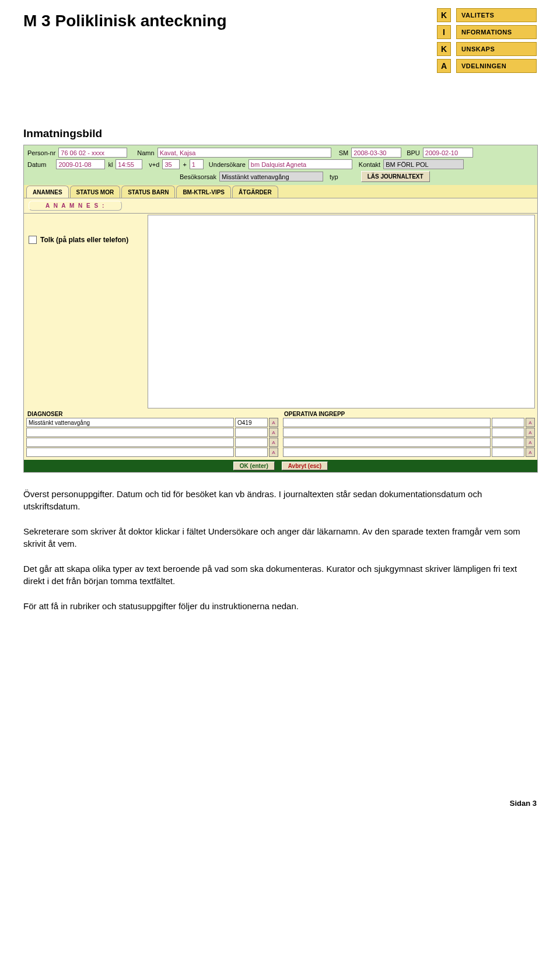 This screenshot has width=560, height=964. What do you see at coordinates (496, 49) in the screenshot?
I see `kika-word: UNSKAPS` at bounding box center [496, 49].